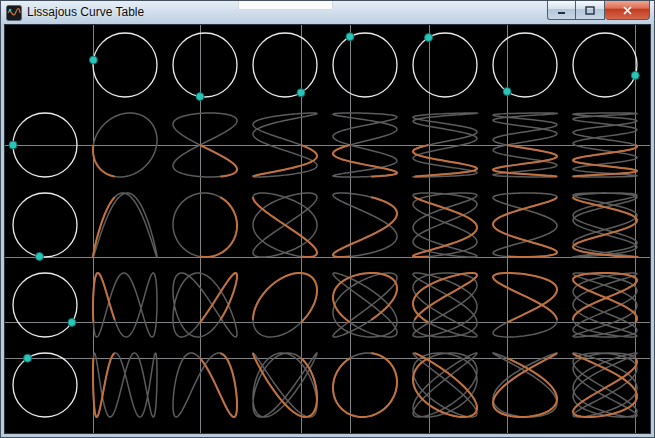 This screenshot has width=655, height=438. What do you see at coordinates (286, 6) in the screenshot?
I see `background-window-sliver` at bounding box center [286, 6].